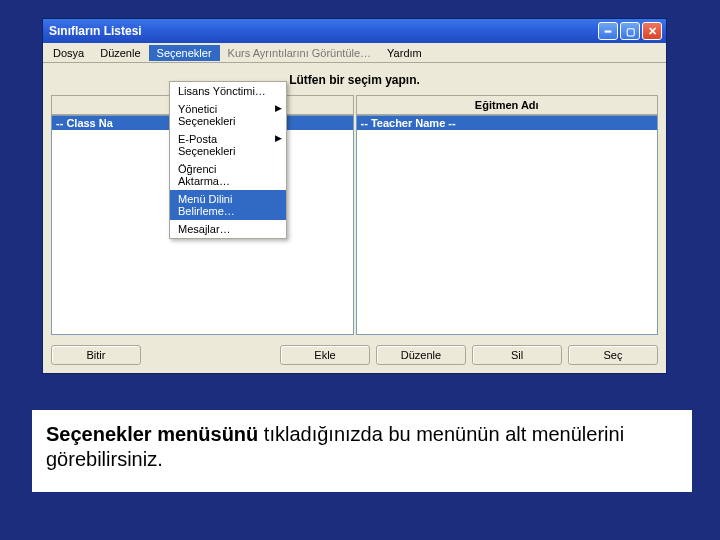 The image size is (720, 540). Describe the element at coordinates (206, 115) in the screenshot. I see `dd-admin-label: Yönetici Seçenekleri` at that location.